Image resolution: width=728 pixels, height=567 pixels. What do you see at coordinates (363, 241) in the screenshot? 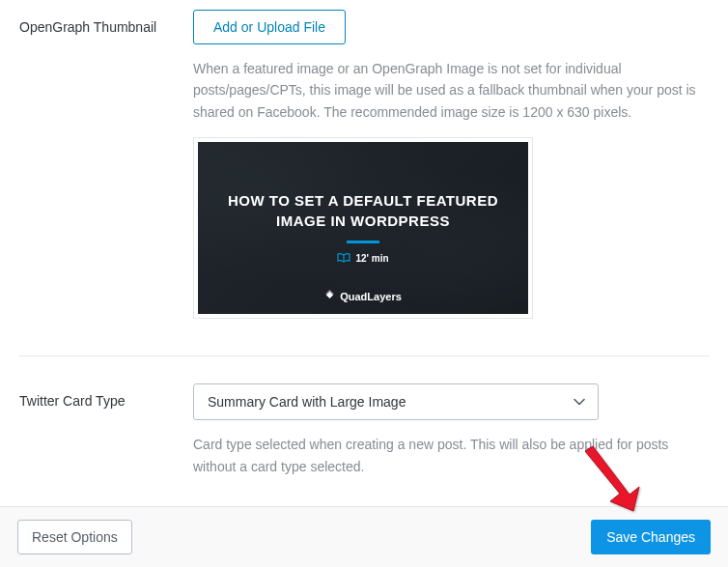
I see `thumbnail-divider` at bounding box center [363, 241].